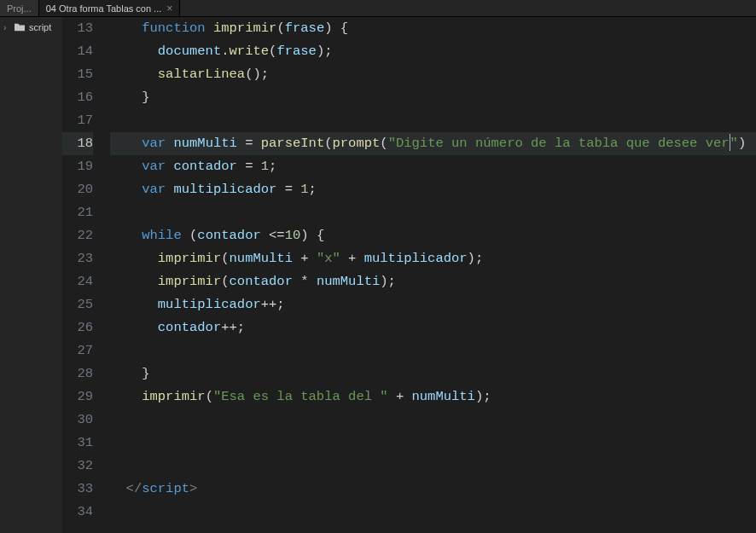 This screenshot has width=756, height=533. I want to click on code-line: contador++;, so click(433, 327).